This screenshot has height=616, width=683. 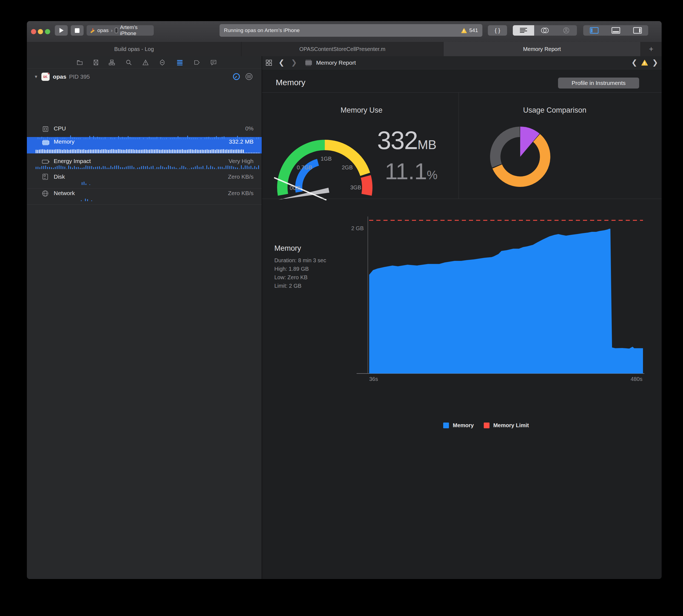 I want to click on cpu-icon, so click(x=45, y=129).